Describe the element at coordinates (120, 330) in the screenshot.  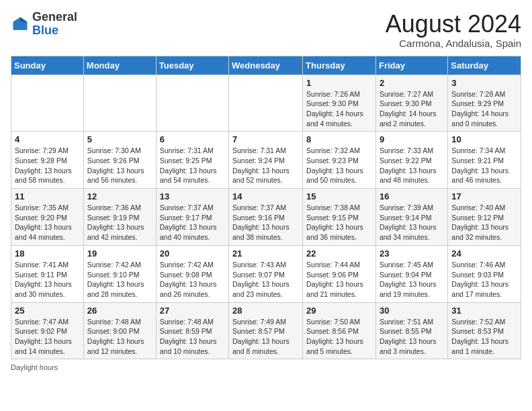
I see `calendar-cell: 26Sunrise: 7:48 AMSunset: 9:00 PMDayligh…` at that location.